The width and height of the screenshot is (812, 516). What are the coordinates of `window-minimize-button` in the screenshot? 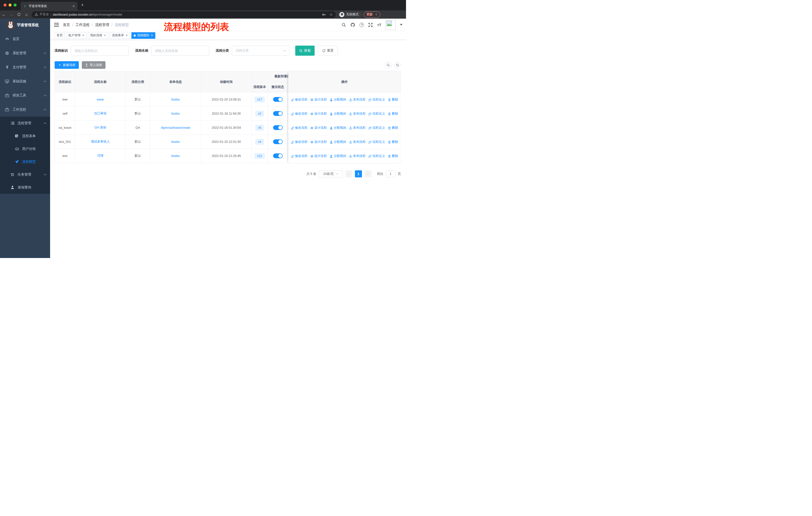 It's located at (10, 5).